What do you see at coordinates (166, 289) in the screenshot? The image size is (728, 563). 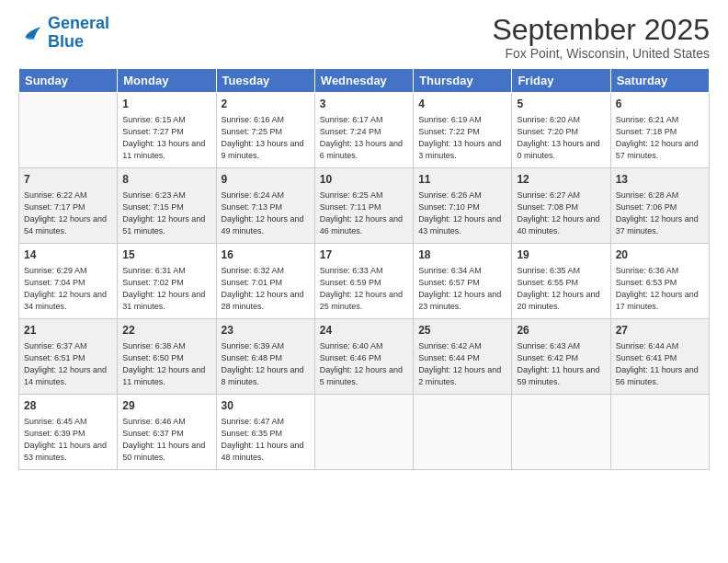 I see `day-info: Sunrise: 6:31 AMSunset: 7:02 PMDaylight:…` at bounding box center [166, 289].